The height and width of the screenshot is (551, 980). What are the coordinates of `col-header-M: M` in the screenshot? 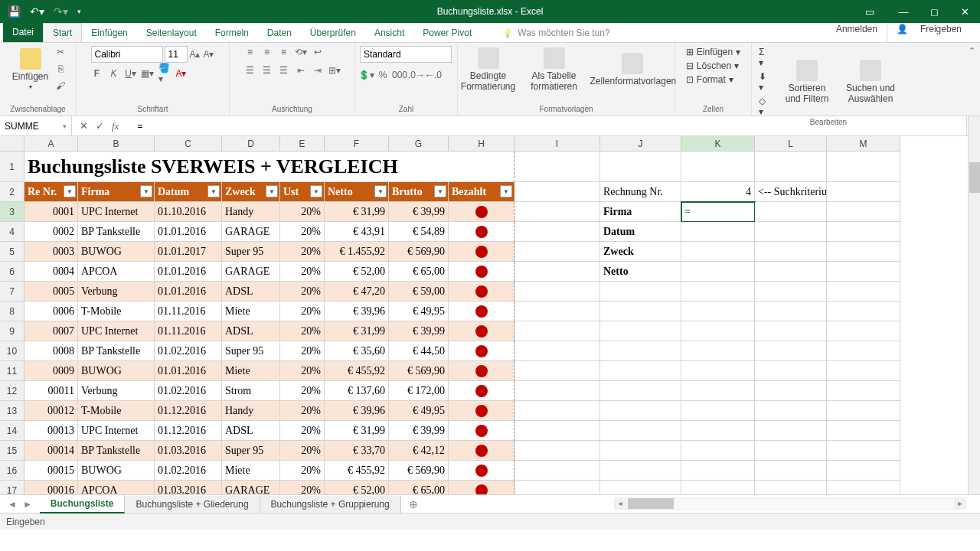 It's located at (864, 144).